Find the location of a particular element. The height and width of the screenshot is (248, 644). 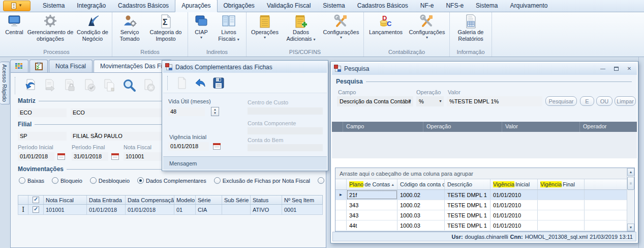

radio-baixas: Baixas is located at coordinates (32, 180).